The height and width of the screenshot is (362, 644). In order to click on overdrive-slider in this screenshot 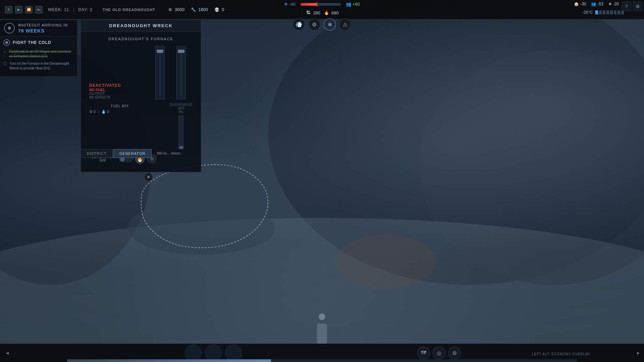, I will do `click(181, 132)`.